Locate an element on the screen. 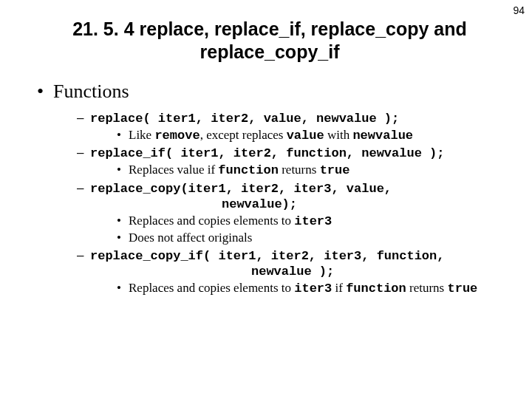 The height and width of the screenshot is (399, 532). txt: remove is located at coordinates (177, 136).